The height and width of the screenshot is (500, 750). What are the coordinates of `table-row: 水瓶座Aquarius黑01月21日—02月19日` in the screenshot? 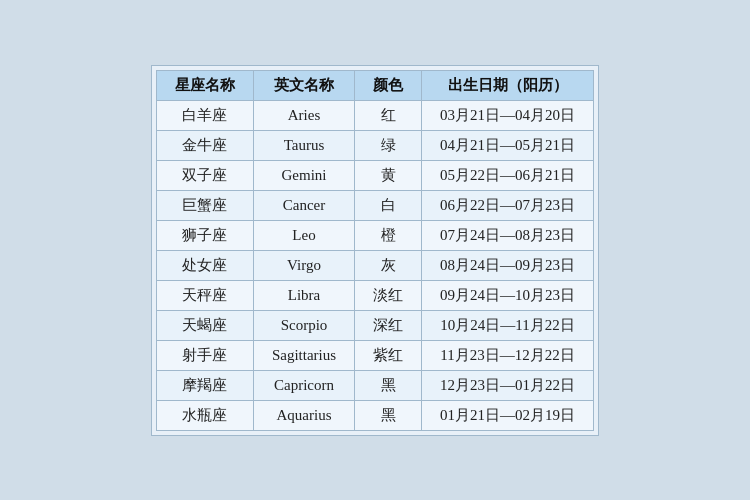 It's located at (374, 415).